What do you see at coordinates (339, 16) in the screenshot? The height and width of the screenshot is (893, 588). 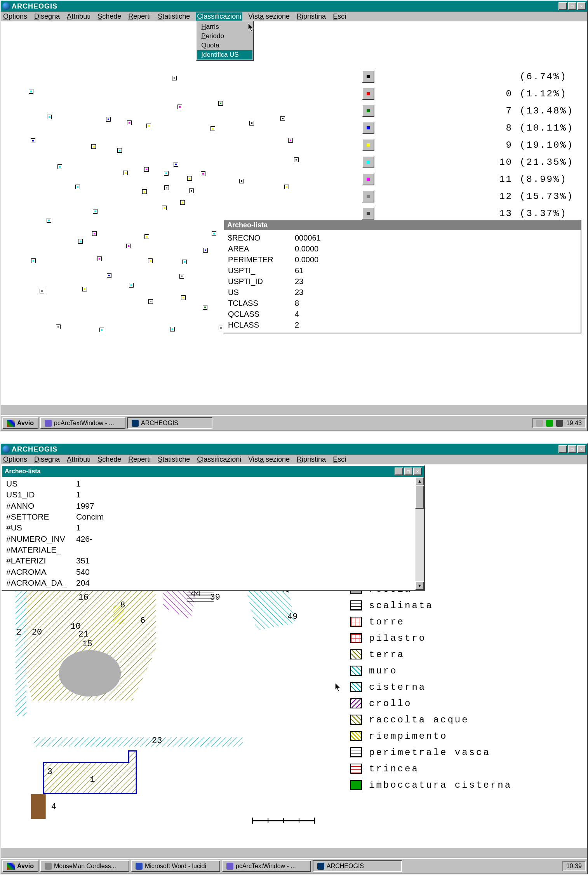 I see `menu-esci: Esci` at bounding box center [339, 16].